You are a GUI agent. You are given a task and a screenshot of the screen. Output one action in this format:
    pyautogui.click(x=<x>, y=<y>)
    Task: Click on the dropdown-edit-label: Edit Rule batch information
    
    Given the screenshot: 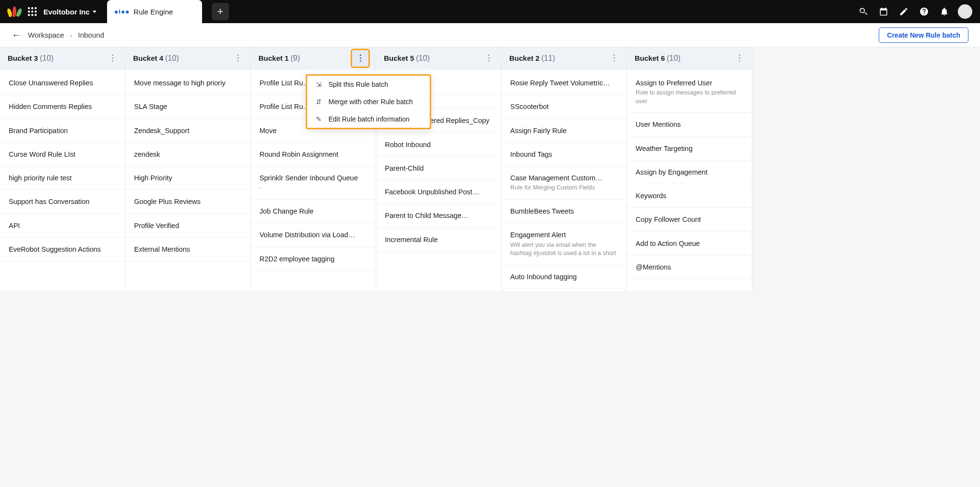 What is the action you would take?
    pyautogui.click(x=369, y=119)
    